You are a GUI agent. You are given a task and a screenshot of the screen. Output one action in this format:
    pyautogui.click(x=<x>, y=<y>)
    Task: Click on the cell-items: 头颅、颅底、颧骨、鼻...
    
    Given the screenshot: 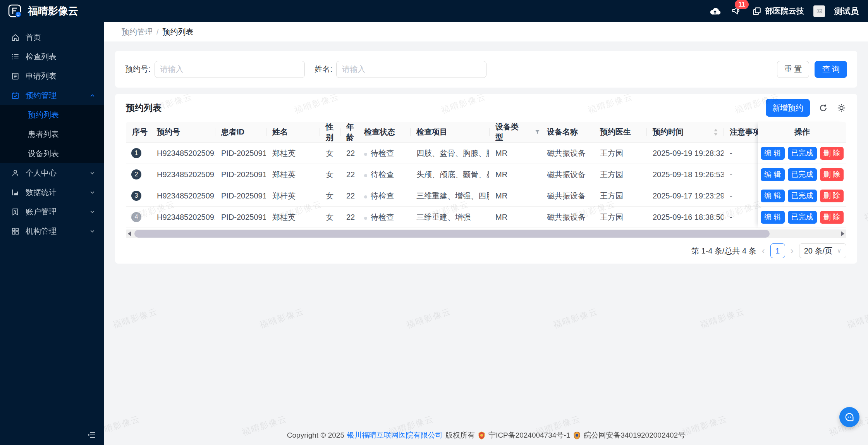 What is the action you would take?
    pyautogui.click(x=450, y=174)
    